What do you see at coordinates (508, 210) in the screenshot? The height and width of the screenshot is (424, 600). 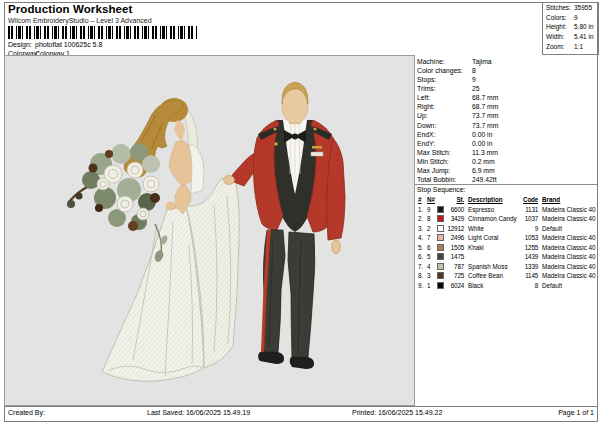 I see `table-row: 1.96600Espresso1131Madeira Classic 40` at bounding box center [508, 210].